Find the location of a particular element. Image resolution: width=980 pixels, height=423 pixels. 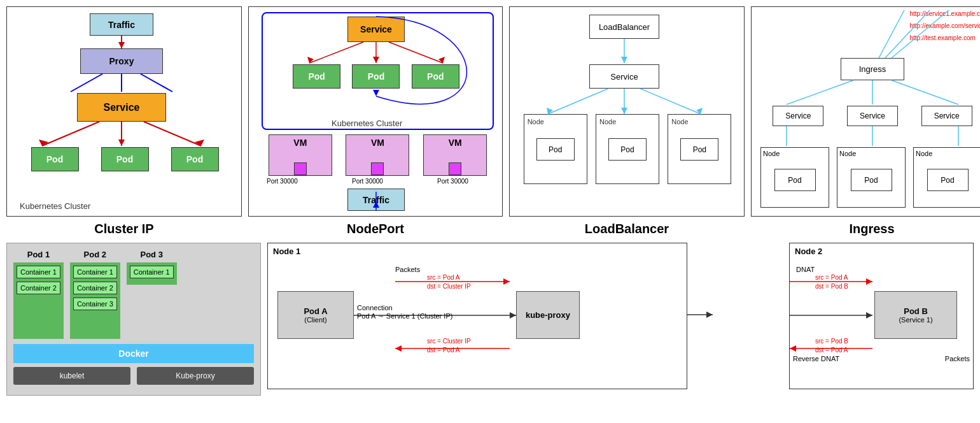

pod-lb-3: Pod is located at coordinates (699, 149).